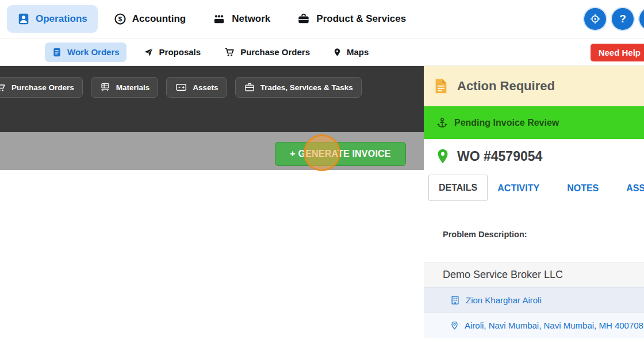 The height and width of the screenshot is (359, 644). I want to click on anchor-icon, so click(442, 123).